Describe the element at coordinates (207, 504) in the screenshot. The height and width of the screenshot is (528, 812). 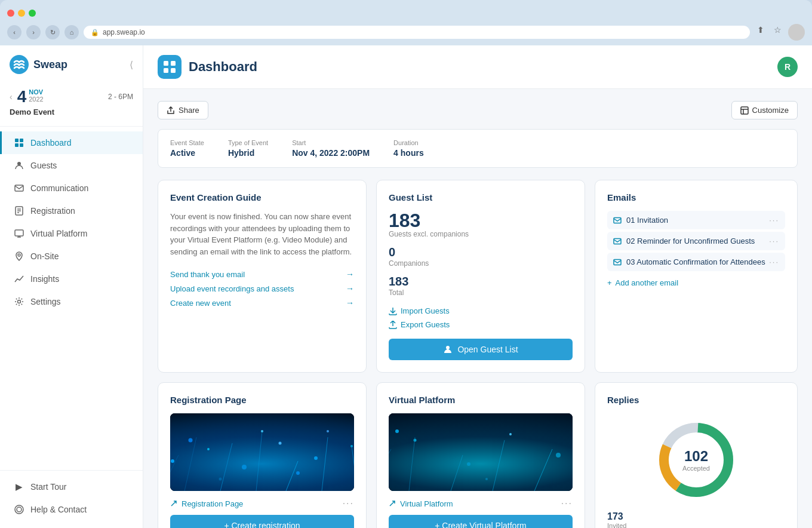
I see `registration-page-link: Registration Page` at that location.